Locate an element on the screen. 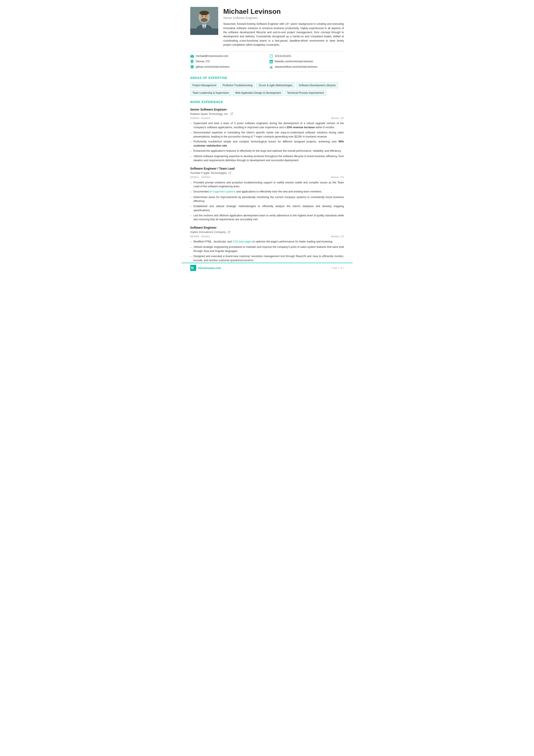  bullet: −Provided prompt solutions and proactive… is located at coordinates (267, 184).